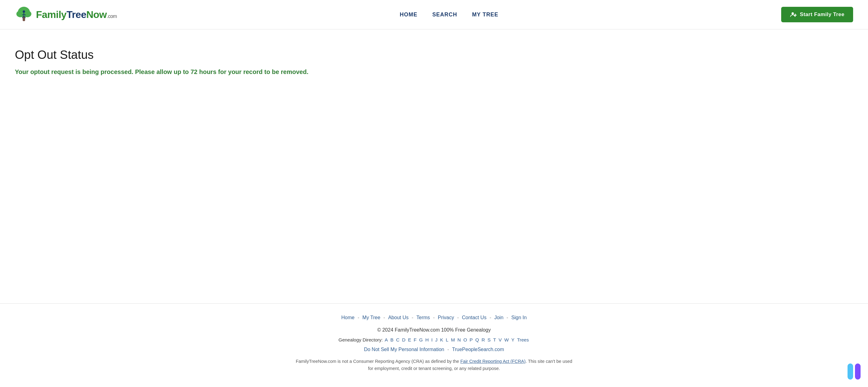  What do you see at coordinates (434, 318) in the screenshot?
I see `footer-nav: Home - My Tree - About Us - Terms - Priv…` at bounding box center [434, 318].